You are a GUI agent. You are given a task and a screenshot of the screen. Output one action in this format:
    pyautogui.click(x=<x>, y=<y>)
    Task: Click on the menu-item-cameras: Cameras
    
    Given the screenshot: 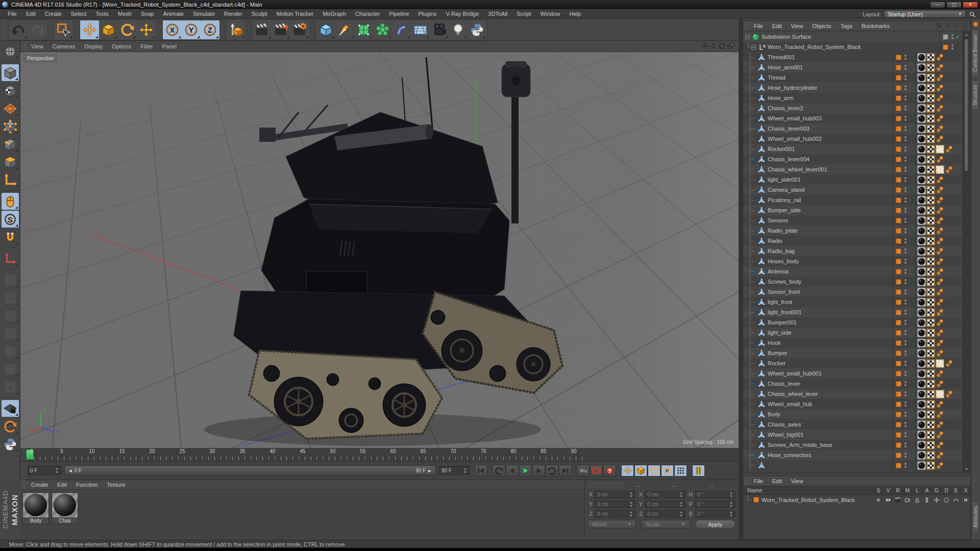 What is the action you would take?
    pyautogui.click(x=64, y=46)
    